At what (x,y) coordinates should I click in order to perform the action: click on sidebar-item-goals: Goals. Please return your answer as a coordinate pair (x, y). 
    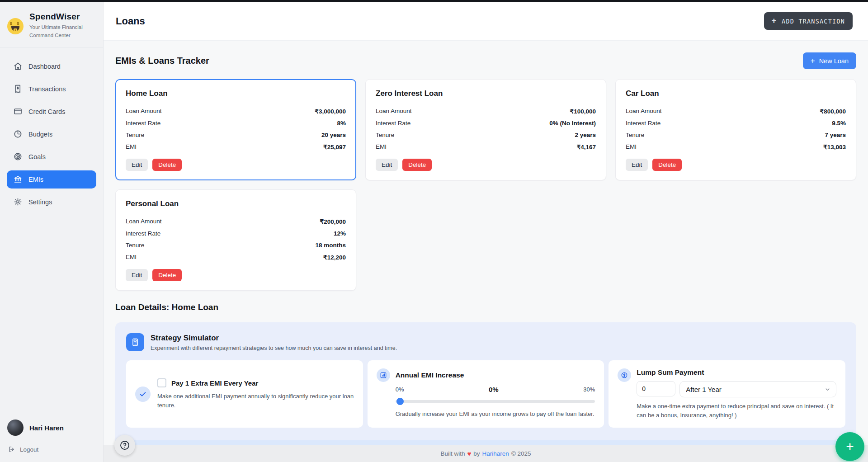
    Looking at the image, I should click on (52, 157).